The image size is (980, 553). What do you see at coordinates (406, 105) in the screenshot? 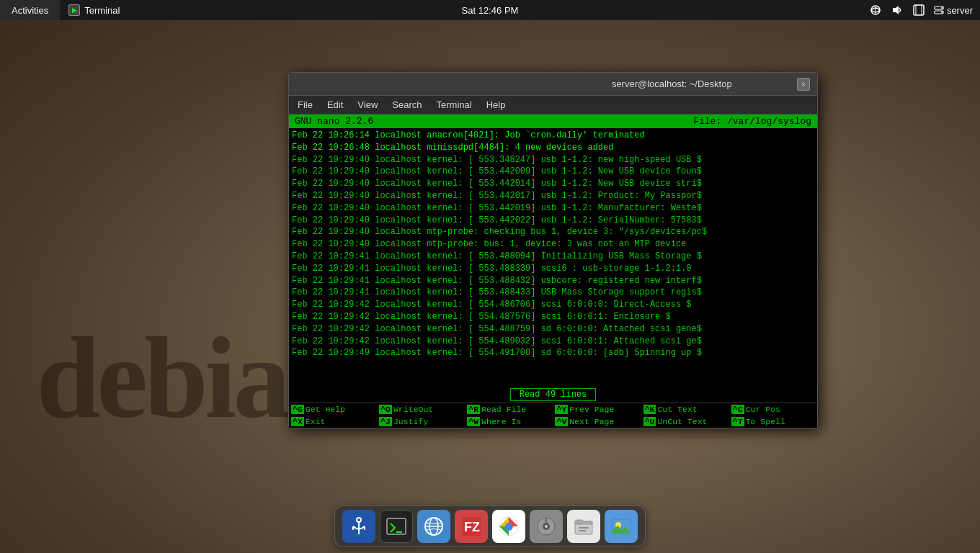
I see `menu-search: Search` at bounding box center [406, 105].